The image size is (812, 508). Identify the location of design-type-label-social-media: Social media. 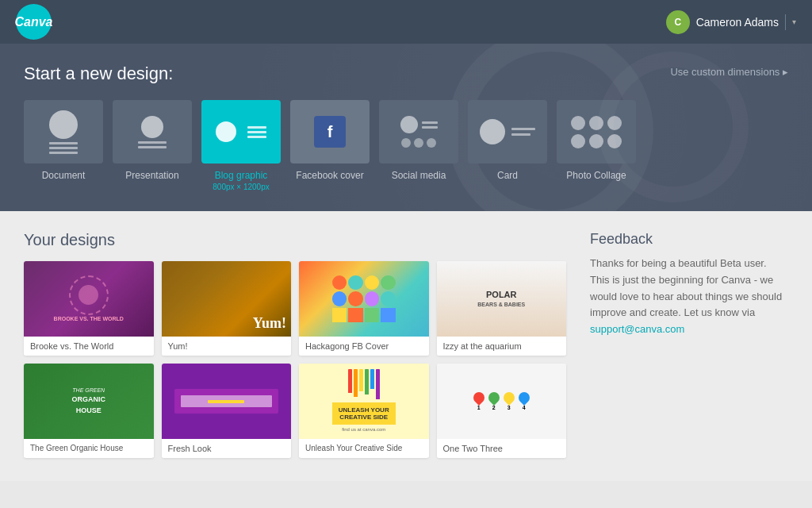
(419, 175).